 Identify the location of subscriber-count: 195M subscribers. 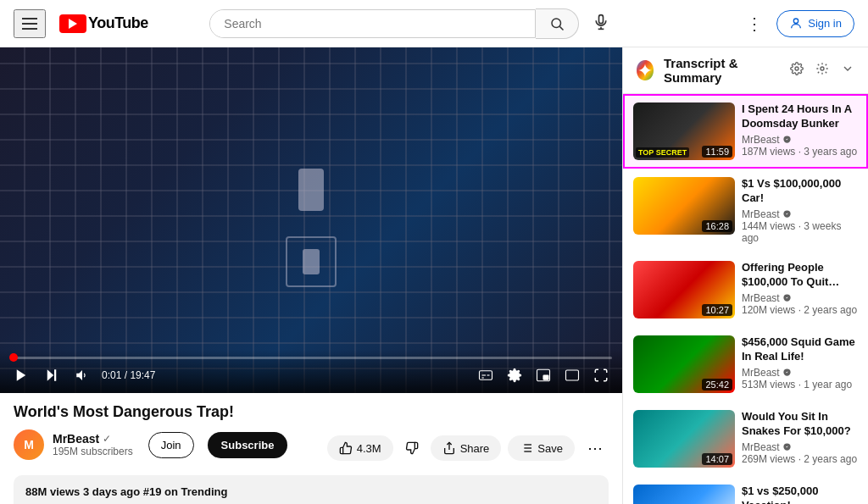
(93, 451).